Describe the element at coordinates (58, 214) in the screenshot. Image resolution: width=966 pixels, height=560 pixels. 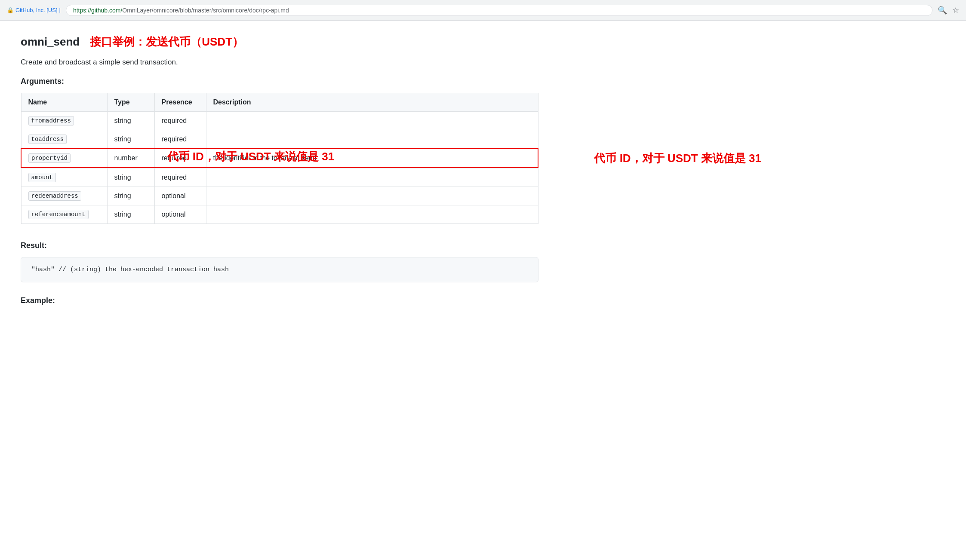
I see `param-name-code: referenceamount` at that location.